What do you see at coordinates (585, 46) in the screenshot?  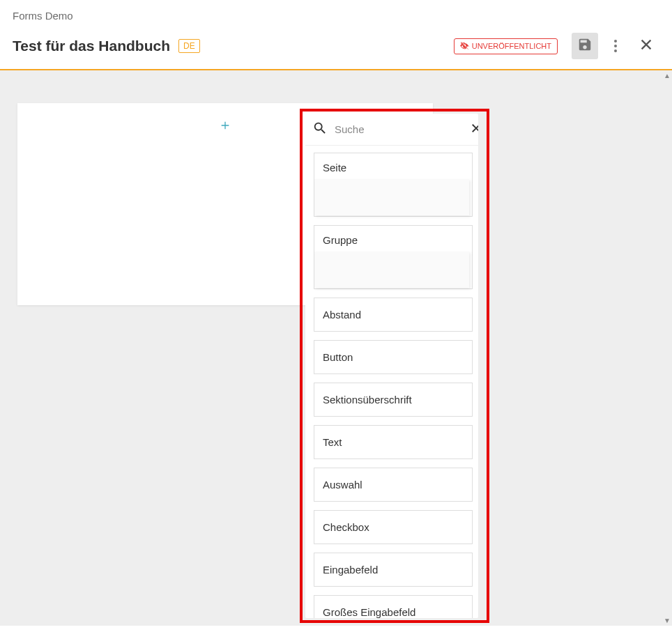 I see `save-button` at bounding box center [585, 46].